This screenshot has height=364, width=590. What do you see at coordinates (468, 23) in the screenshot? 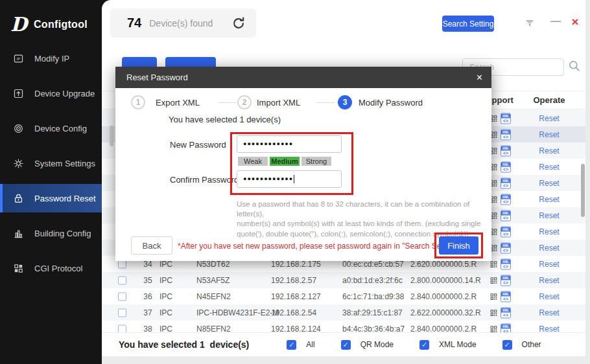
I see `search-setting-button: Search Setting` at bounding box center [468, 23].